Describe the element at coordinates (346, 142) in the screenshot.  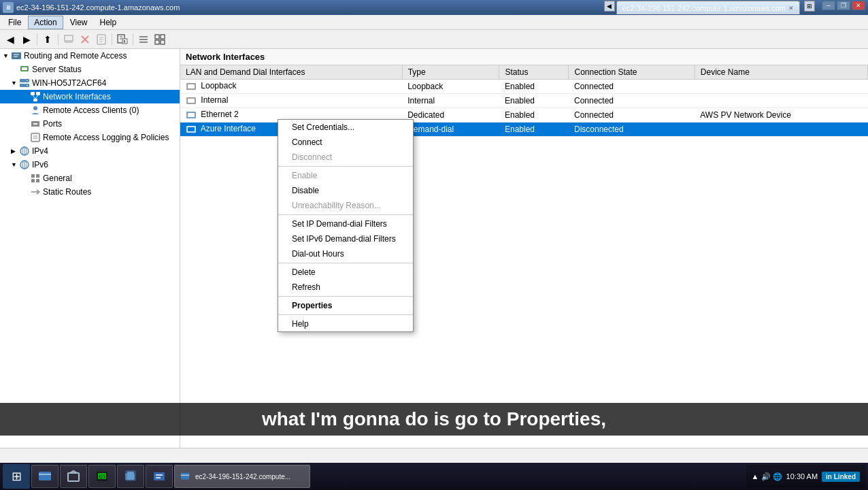
I see `context-menu-connect: Connect` at that location.